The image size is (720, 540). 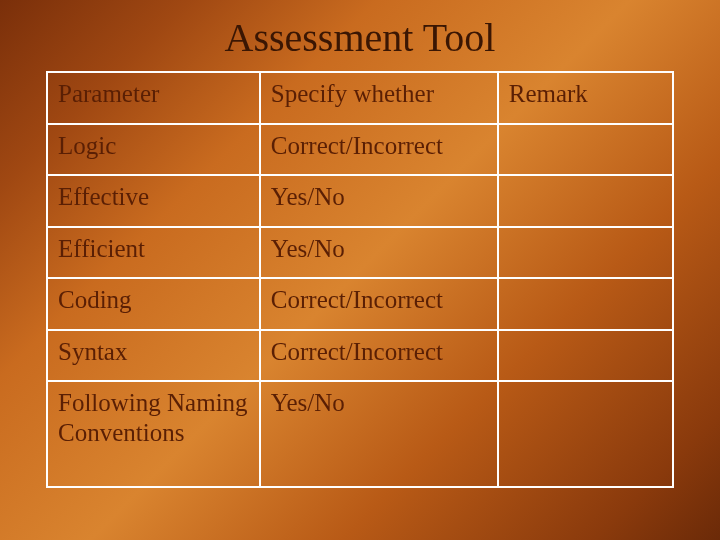 I want to click on table-header-row: Parameter Specify whether Remark, so click(x=360, y=98).